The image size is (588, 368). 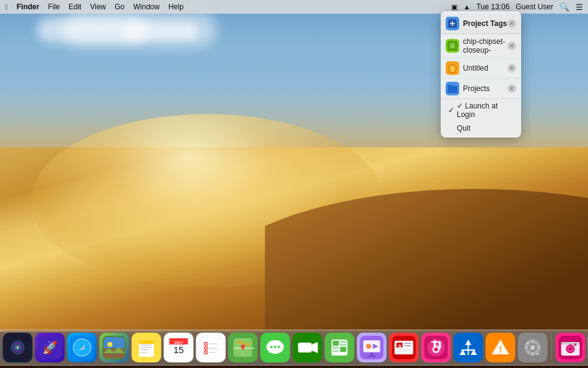 What do you see at coordinates (275, 348) in the screenshot?
I see `messages-icon` at bounding box center [275, 348].